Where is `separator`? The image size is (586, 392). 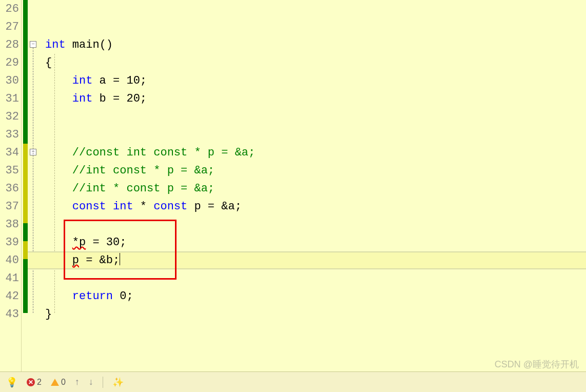 separator is located at coordinates (103, 382).